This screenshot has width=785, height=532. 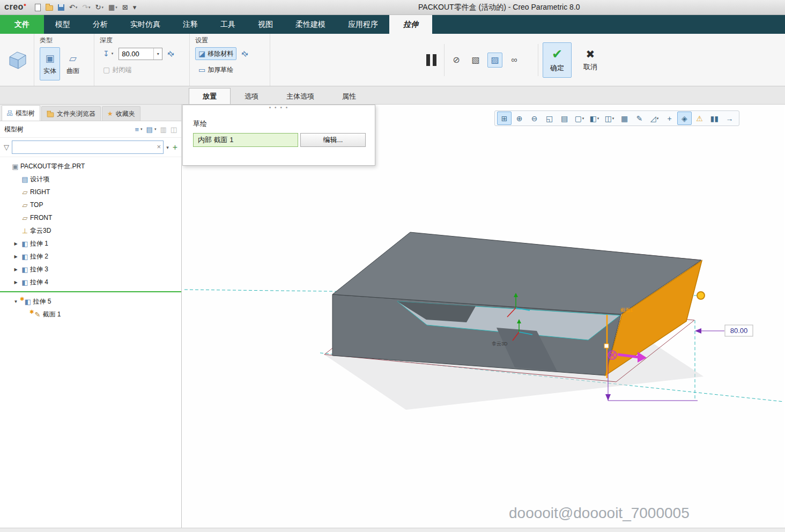 What do you see at coordinates (167, 147) in the screenshot?
I see `search-options-dropdown-icon: ▾` at bounding box center [167, 147].